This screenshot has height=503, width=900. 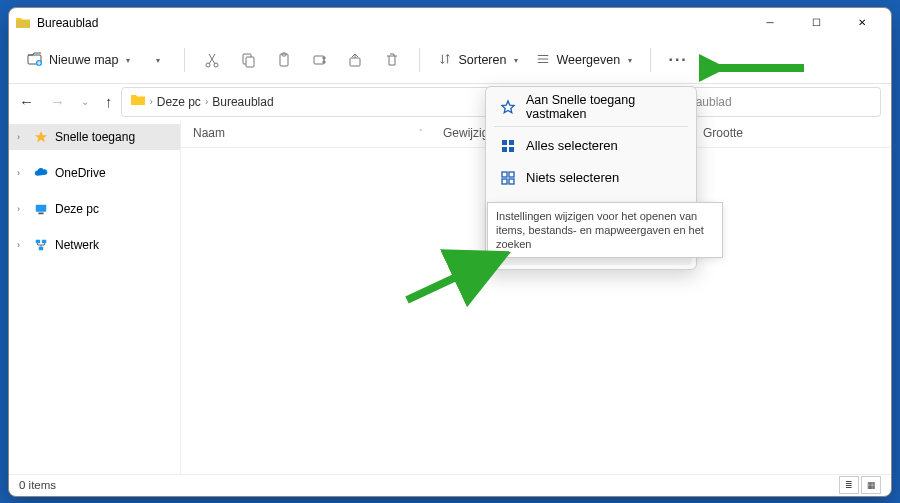 I want to click on tooltip-text: Instellingen wijzigen voor het openen va…, so click(x=600, y=230).